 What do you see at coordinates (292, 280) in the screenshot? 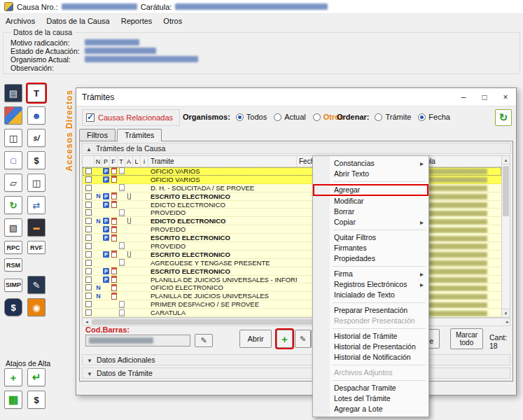
I see `table-row: PPLANILLA DE JUICIOS UNIVERSALES - INFOR…` at bounding box center [292, 280].